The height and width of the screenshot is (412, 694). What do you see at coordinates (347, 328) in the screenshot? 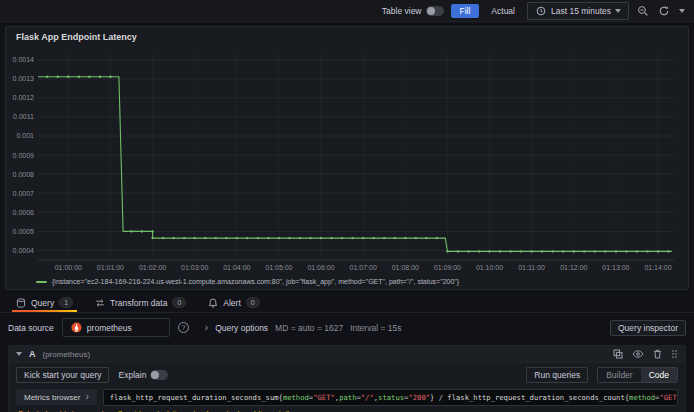
I see `datasource-row: Data source prometheus ? › Query options…` at bounding box center [347, 328].